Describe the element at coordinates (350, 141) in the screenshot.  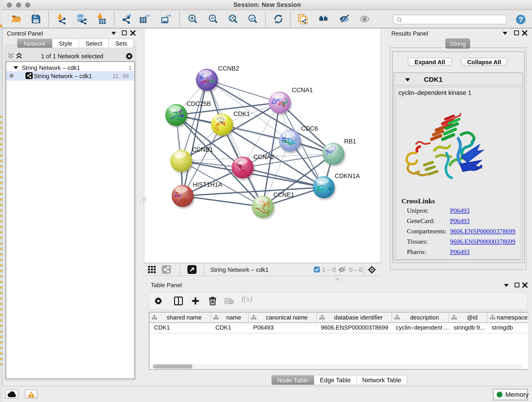
I see `svg-text: RB1` at that location.